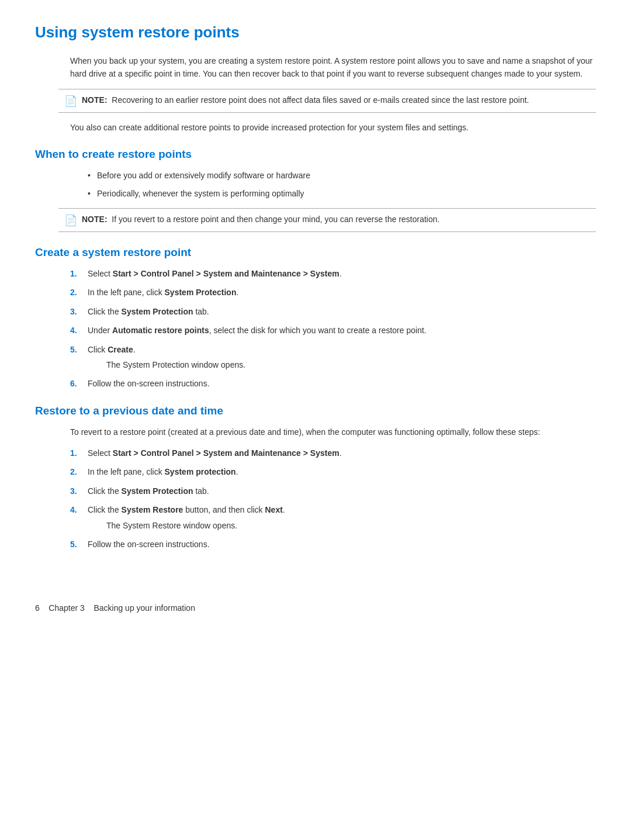 The width and height of the screenshot is (631, 840). What do you see at coordinates (161, 330) in the screenshot?
I see `create-step-4-bold: Automatic restore points` at bounding box center [161, 330].